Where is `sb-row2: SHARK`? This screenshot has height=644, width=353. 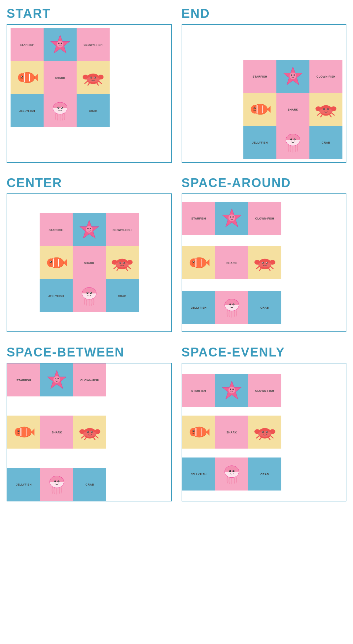
sb-row2: SHARK is located at coordinates (57, 432).